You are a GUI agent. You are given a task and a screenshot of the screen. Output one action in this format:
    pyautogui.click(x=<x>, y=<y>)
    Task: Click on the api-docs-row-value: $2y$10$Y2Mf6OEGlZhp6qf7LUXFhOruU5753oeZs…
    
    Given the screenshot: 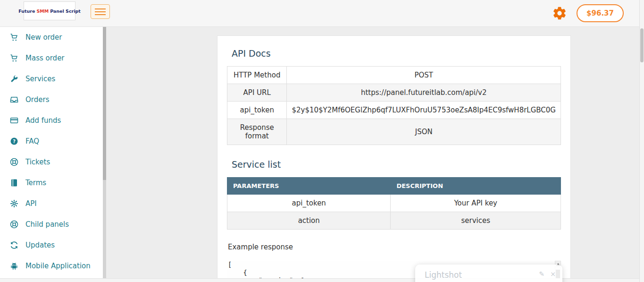 What is the action you would take?
    pyautogui.click(x=424, y=111)
    